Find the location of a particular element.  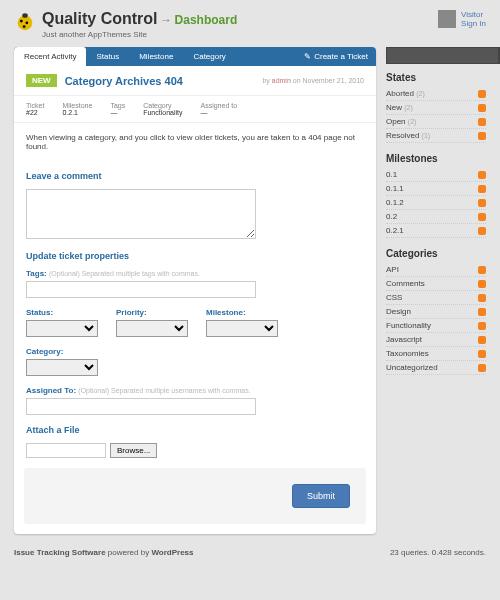

pencil-icon: ✎ is located at coordinates (308, 56).